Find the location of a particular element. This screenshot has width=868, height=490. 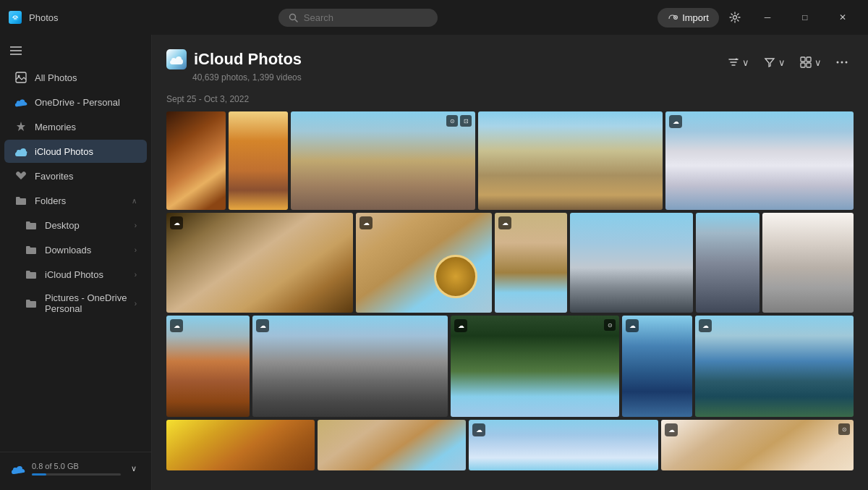

storage-info: 0.8 of 5.0 GB is located at coordinates (77, 469).